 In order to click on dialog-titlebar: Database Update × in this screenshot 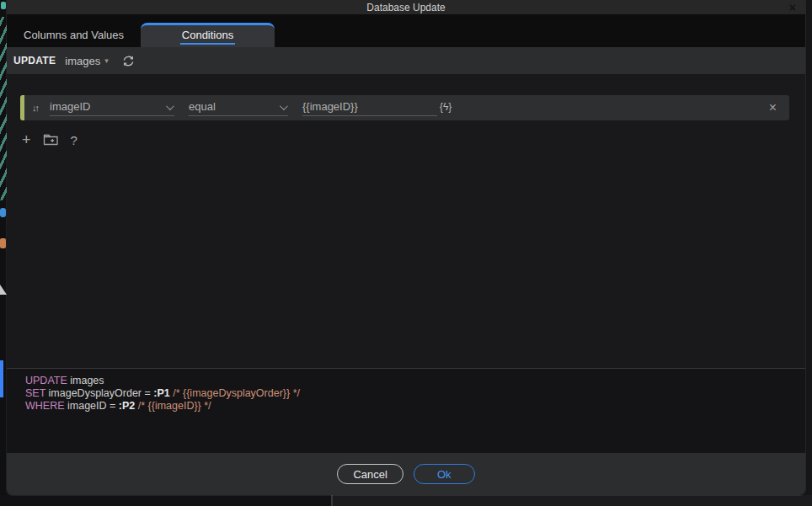, I will do `click(406, 7)`.